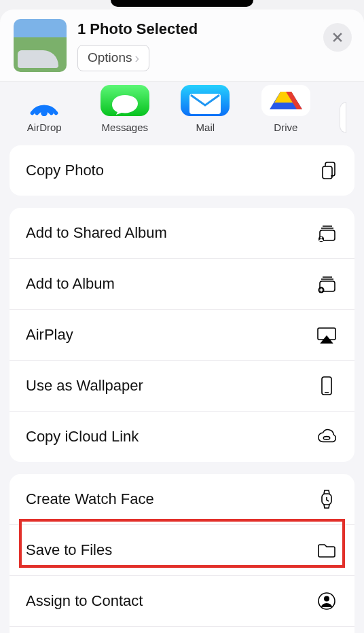  Describe the element at coordinates (96, 233) in the screenshot. I see `action-label: Add to Shared Album` at that location.